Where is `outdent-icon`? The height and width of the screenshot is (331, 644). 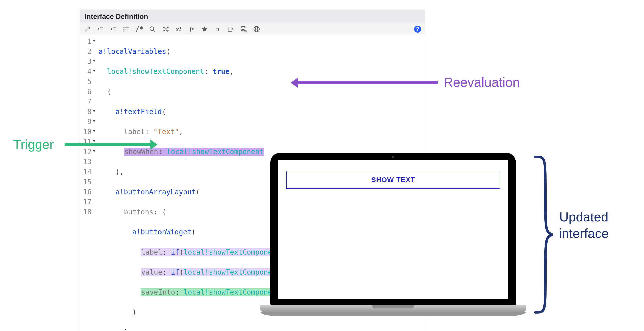 outdent-icon is located at coordinates (100, 29).